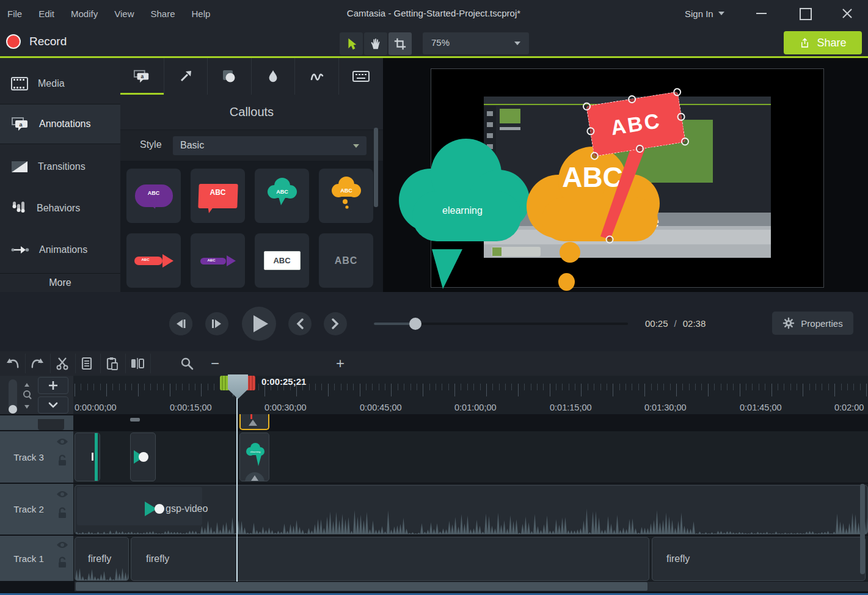  What do you see at coordinates (759, 559) in the screenshot?
I see `clip-firefly-3: firefly` at bounding box center [759, 559].